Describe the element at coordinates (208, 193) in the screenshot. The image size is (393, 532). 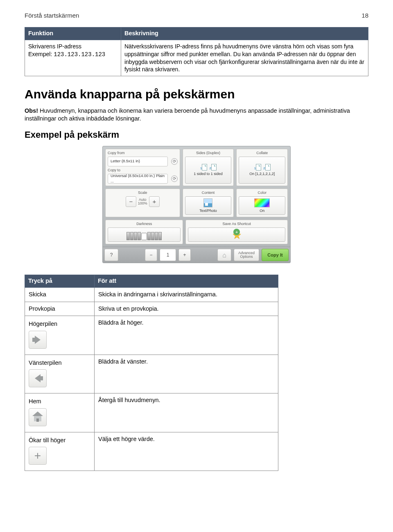
I see `content-label: Content` at that location.